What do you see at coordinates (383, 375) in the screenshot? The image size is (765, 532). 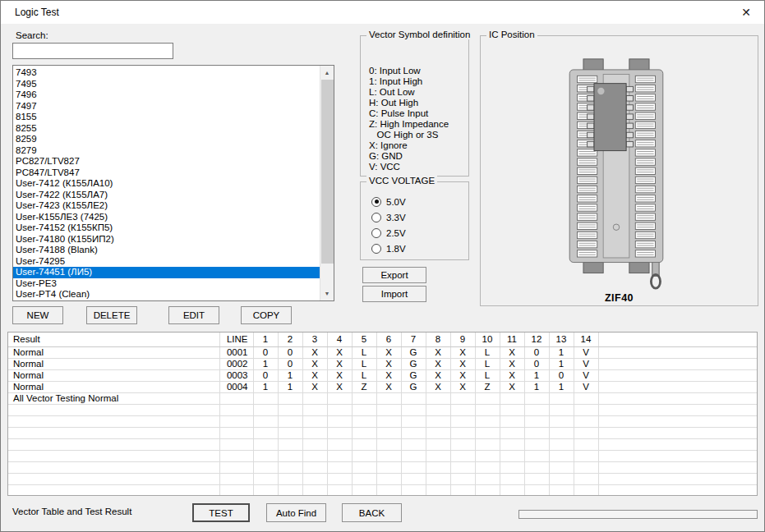 I see `table-row: Normal000301XXLXGXXLX10V` at bounding box center [383, 375].